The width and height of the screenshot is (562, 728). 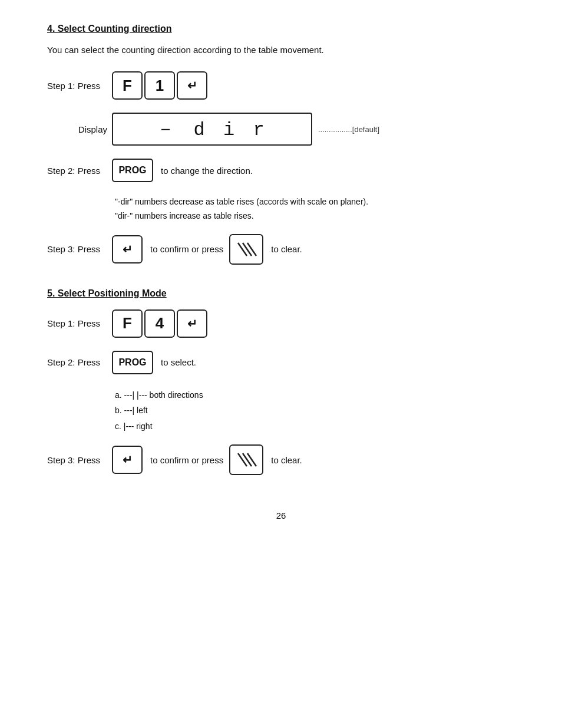 I want to click on section4-step1-label: Step 1: Press, so click(x=80, y=86).